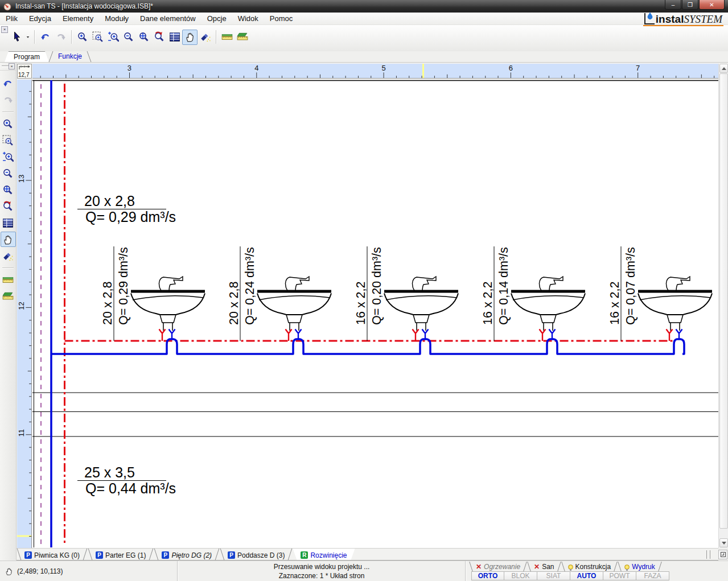 This screenshot has width=728, height=581. What do you see at coordinates (187, 554) in the screenshot?
I see `sheet-tab-pi-tro-dg-2-: PPiętro DG (2)` at bounding box center [187, 554].